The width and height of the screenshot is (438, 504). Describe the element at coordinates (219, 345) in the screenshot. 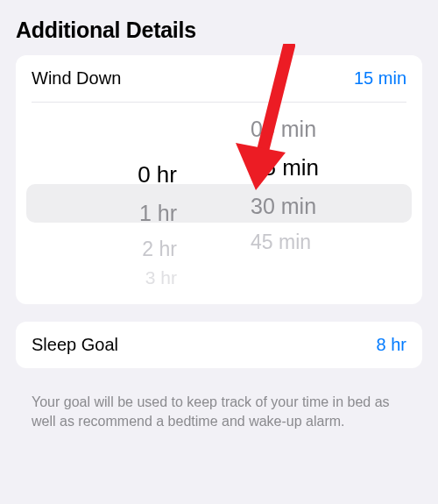

I see `sleep-goal-row: Sleep Goal 8 hr` at that location.